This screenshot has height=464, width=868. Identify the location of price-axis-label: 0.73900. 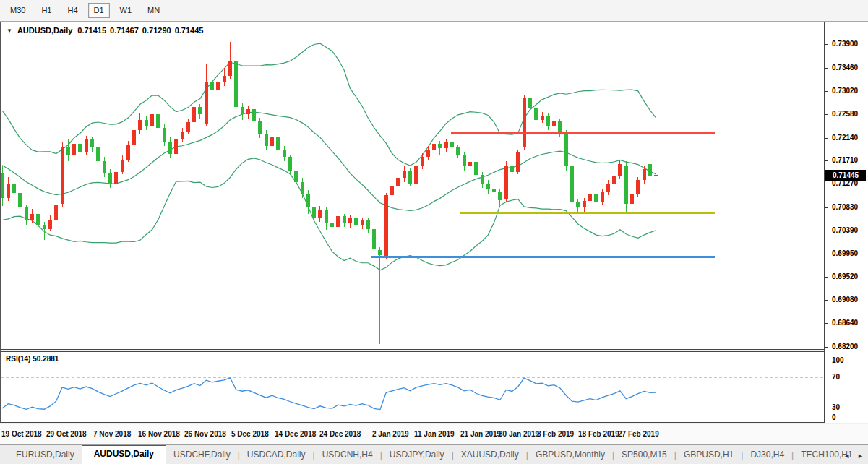
(845, 44).